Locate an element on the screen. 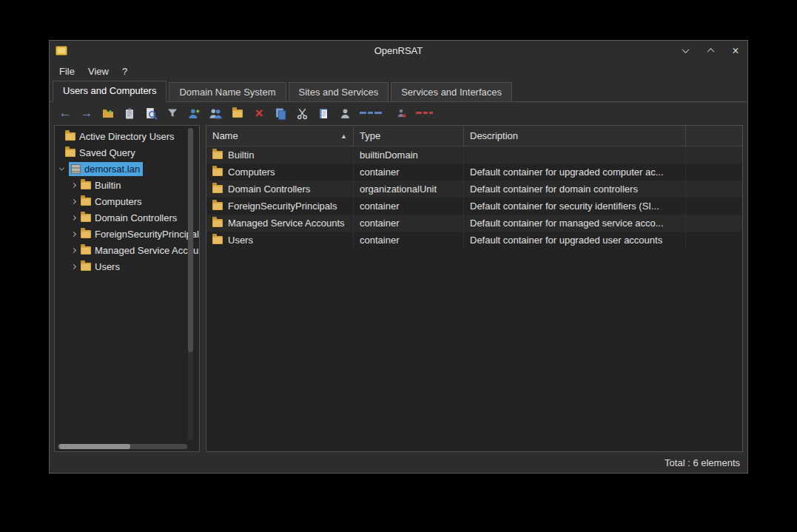  paste-button is located at coordinates (323, 113).